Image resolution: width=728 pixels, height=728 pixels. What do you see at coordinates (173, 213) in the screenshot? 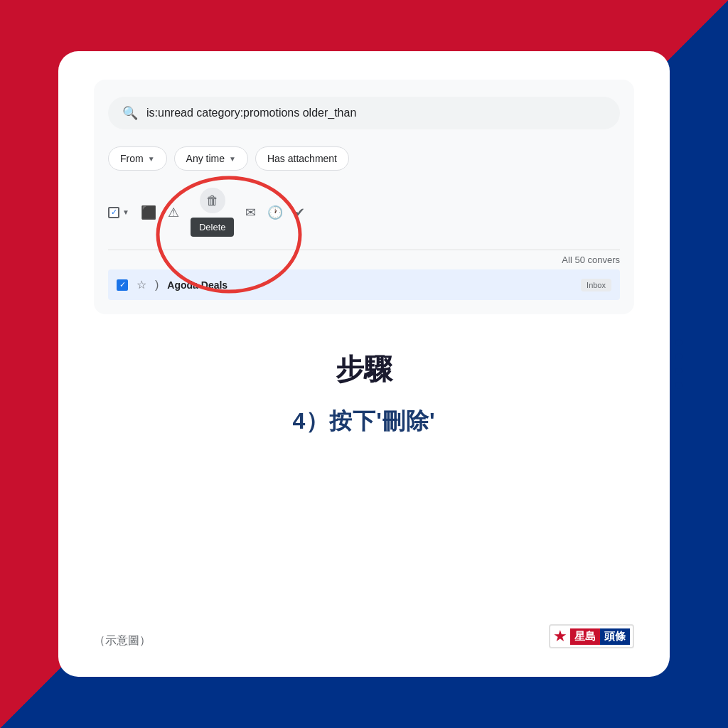
I see `spam-button: ⚠` at bounding box center [173, 213].